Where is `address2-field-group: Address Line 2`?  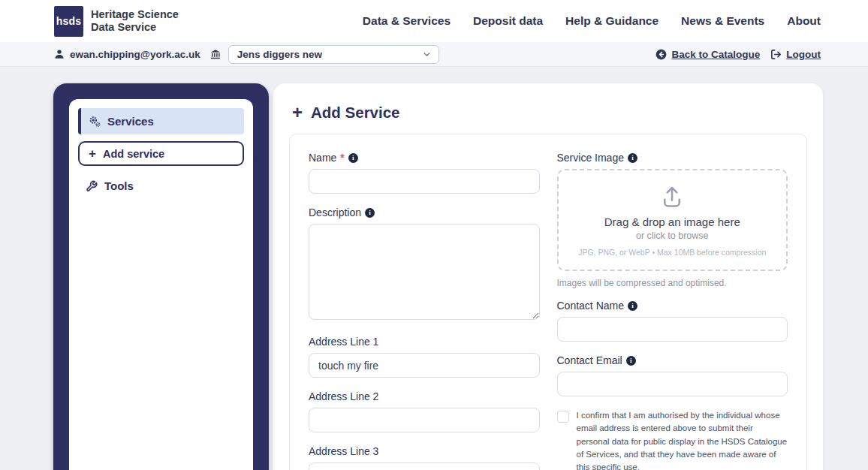
address2-field-group: Address Line 2 is located at coordinates (424, 411).